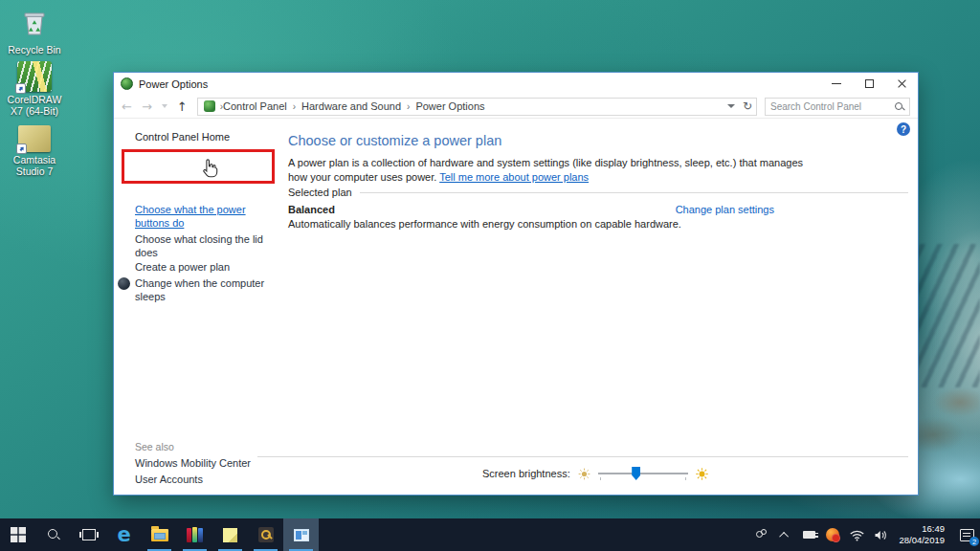  What do you see at coordinates (34, 139) in the screenshot?
I see `camtasia-icon` at bounding box center [34, 139].